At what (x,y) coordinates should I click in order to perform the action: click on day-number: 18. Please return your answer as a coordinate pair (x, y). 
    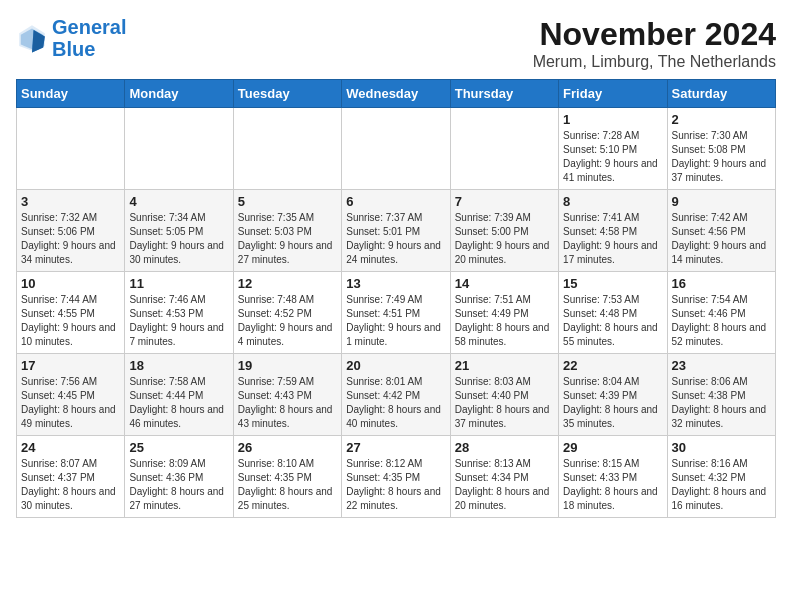
    Looking at the image, I should click on (178, 366).